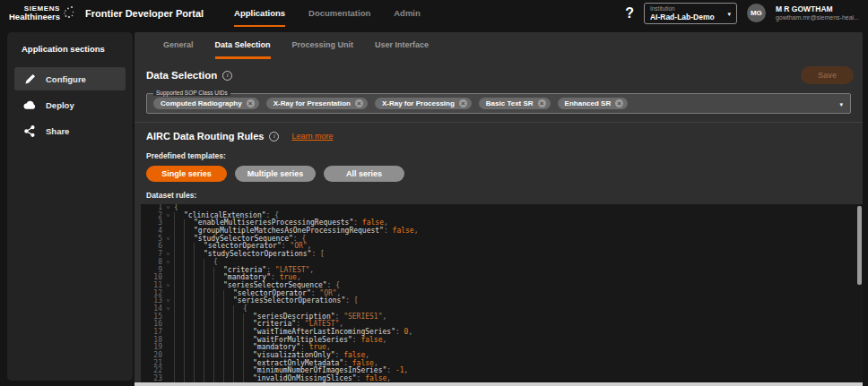 The height and width of the screenshot is (386, 868). What do you see at coordinates (757, 13) in the screenshot?
I see `avatar: MG` at bounding box center [757, 13].